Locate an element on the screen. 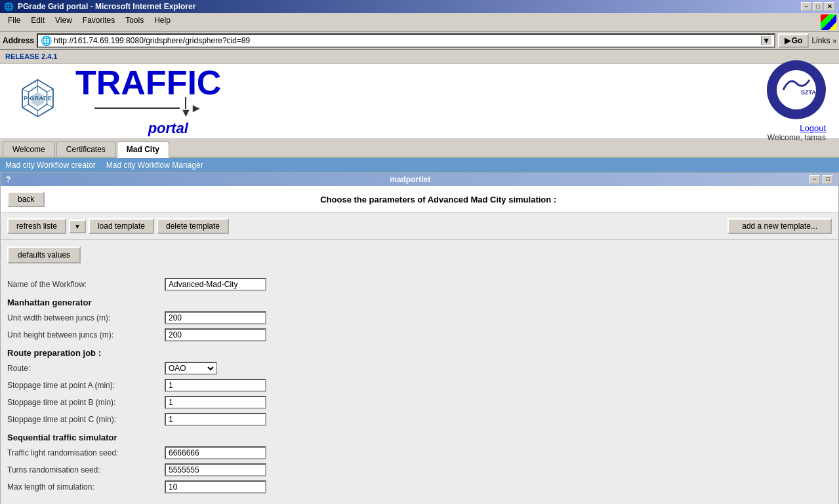  workflow-name-input is located at coordinates (215, 284).